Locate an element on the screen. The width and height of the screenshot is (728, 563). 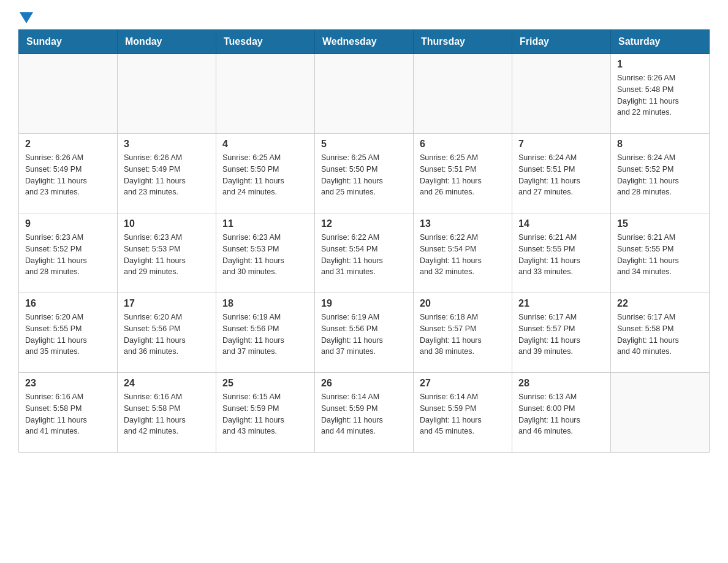
calendar-week-row: 23Sunrise: 6:16 AM Sunset: 5:58 PM Dayli… is located at coordinates (364, 413).